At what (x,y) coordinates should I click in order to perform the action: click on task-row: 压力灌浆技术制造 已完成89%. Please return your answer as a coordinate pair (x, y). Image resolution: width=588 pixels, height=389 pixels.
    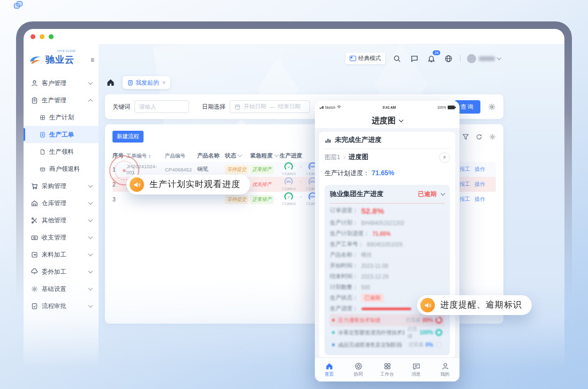
    Looking at the image, I should click on (387, 320).